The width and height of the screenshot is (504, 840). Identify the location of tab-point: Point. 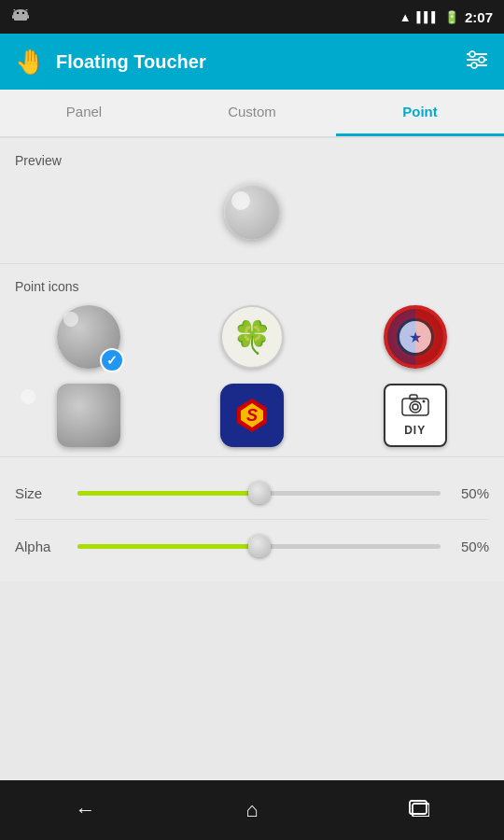
(420, 113).